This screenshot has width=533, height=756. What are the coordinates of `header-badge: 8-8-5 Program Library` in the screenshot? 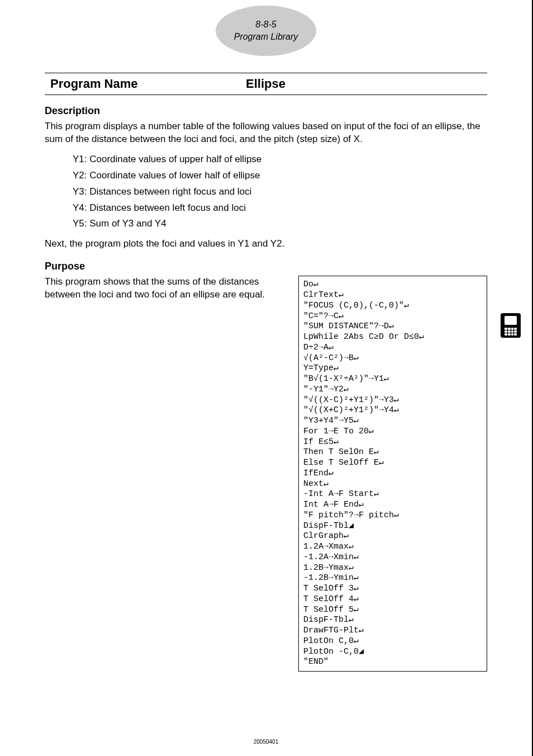 It's located at (266, 31).